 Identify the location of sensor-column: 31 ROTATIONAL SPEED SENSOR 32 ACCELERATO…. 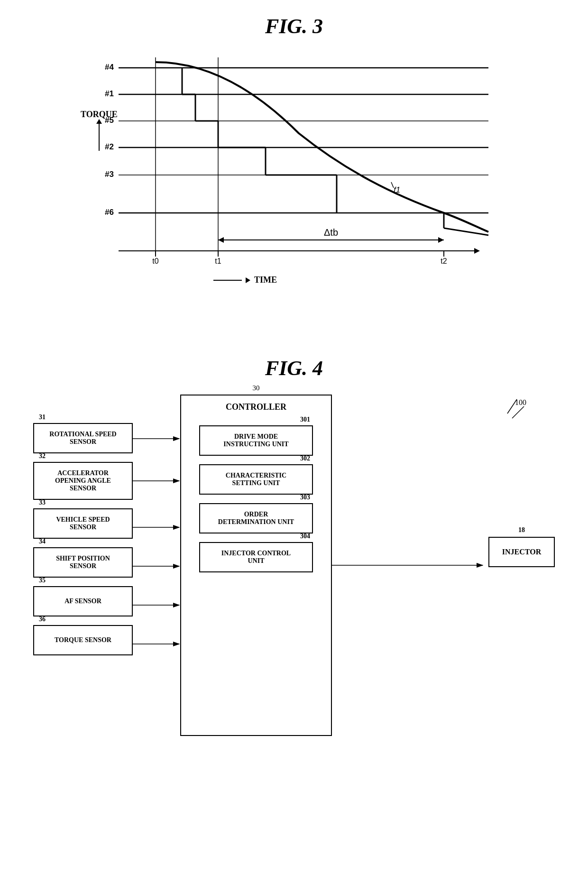
(83, 539).